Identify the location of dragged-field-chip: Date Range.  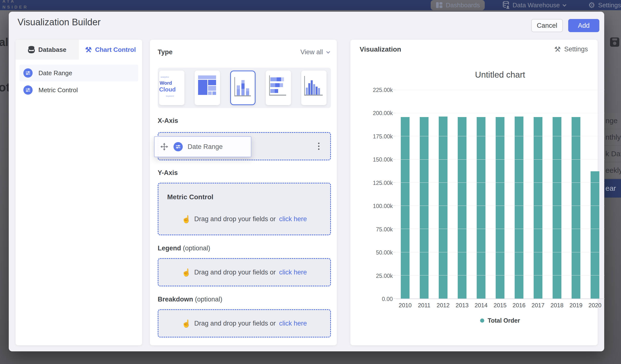
(203, 147).